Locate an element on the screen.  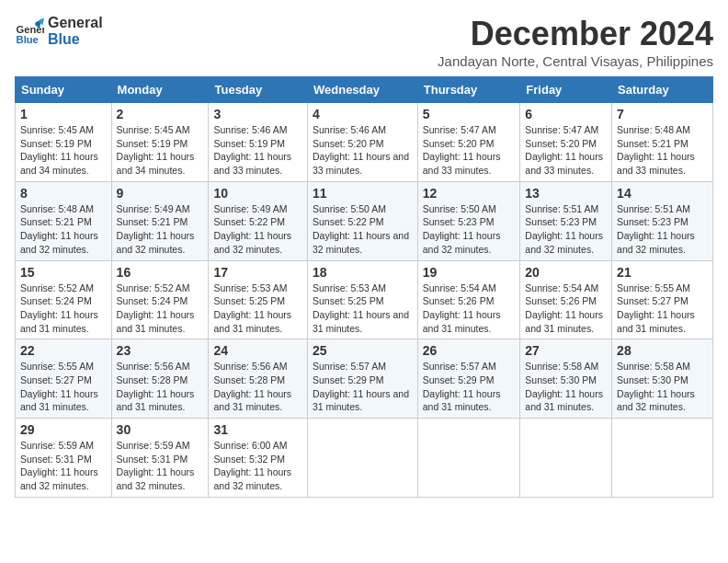
calendar-cell: 7 Sunrise: 5:48 AMSunset: 5:21 PMDayligh… is located at coordinates (663, 143).